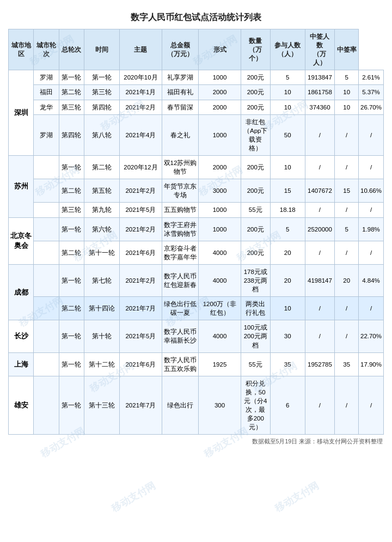  Describe the element at coordinates (140, 168) in the screenshot. I see `time-cell: 2020年12月` at that location.